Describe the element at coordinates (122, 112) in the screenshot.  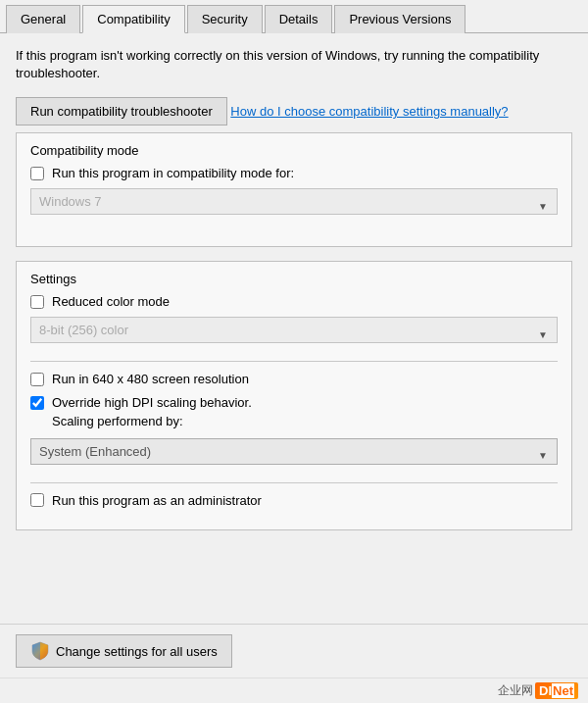
I see `run-troubleshooter-button: Run compatibility troubleshooter` at that location.